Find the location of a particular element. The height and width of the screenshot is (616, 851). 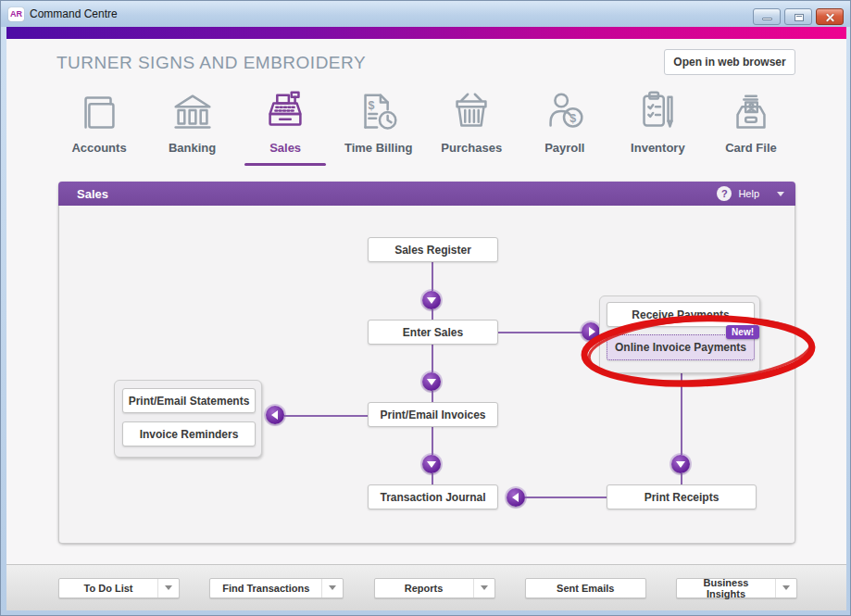

bank-icon is located at coordinates (193, 113).